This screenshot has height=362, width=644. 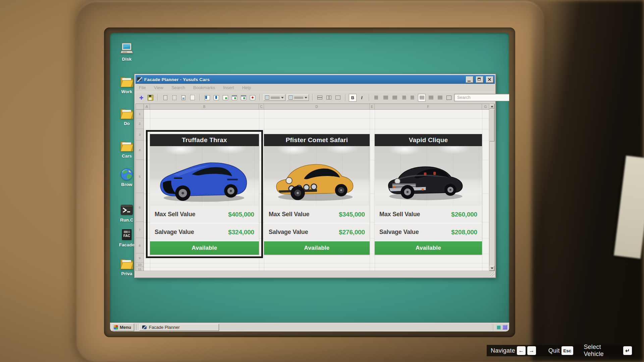 What do you see at coordinates (205, 176) in the screenshot?
I see `vehicle-image-truffade-thrax` at bounding box center [205, 176].